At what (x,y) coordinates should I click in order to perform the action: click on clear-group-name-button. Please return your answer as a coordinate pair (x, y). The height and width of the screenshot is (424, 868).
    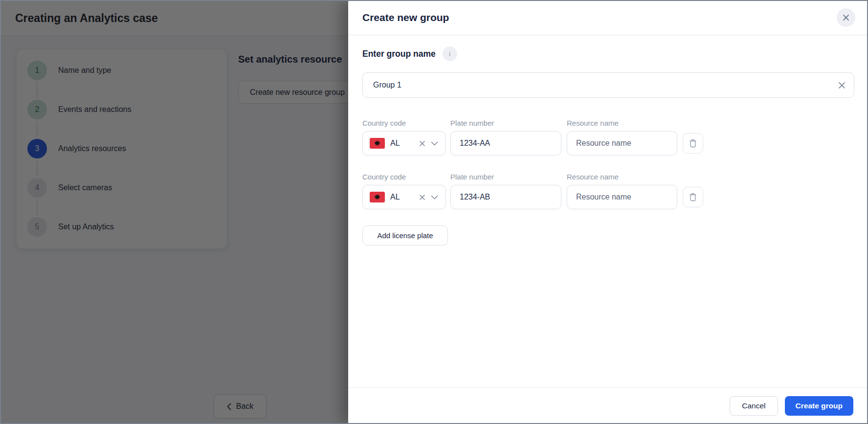
    Looking at the image, I should click on (842, 85).